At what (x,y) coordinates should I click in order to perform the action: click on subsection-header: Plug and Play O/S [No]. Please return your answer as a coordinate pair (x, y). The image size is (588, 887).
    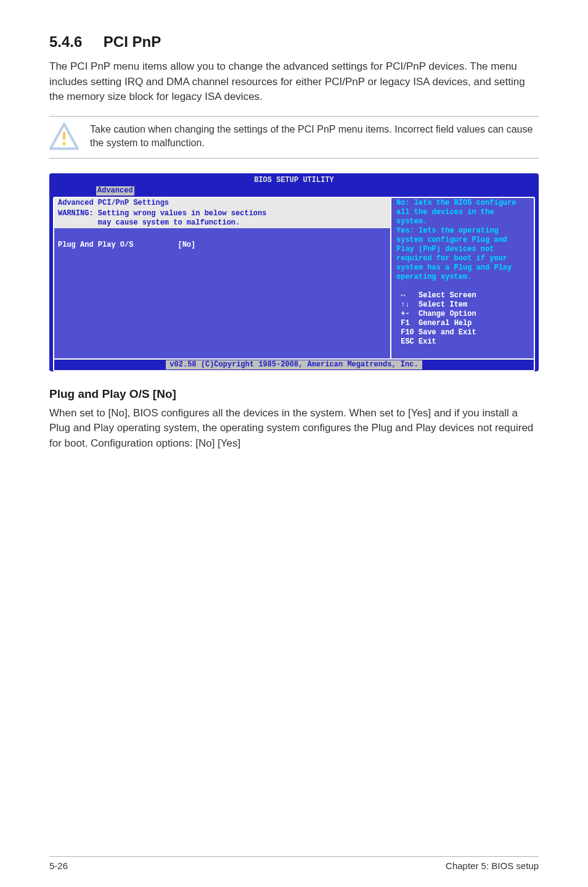
    Looking at the image, I should click on (294, 394).